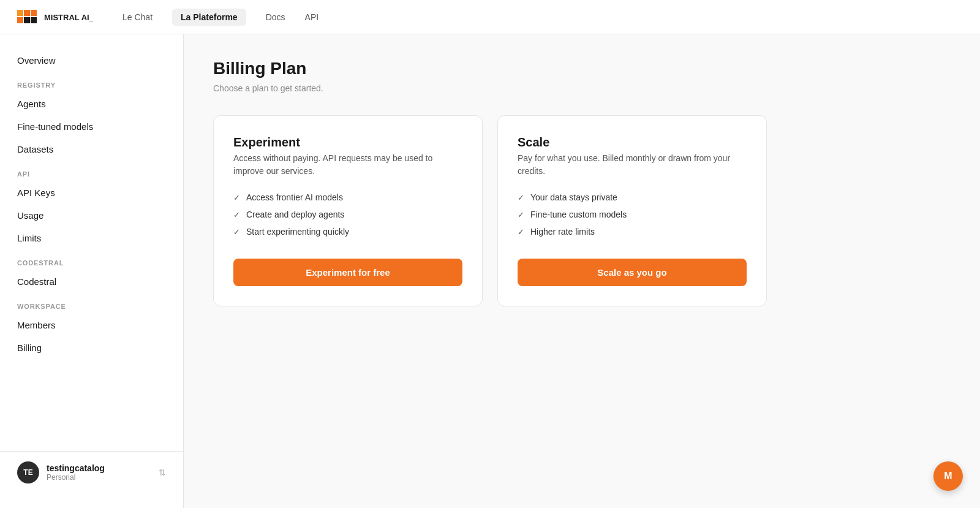 Image resolution: width=980 pixels, height=508 pixels. Describe the element at coordinates (92, 325) in the screenshot. I see `sidebar-item-members: Members` at that location.